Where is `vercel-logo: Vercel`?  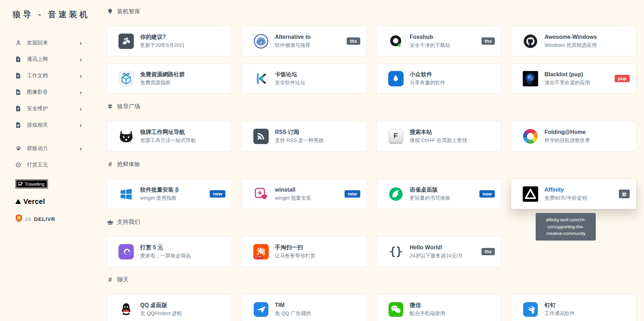 vercel-logo: Vercel is located at coordinates (58, 201).